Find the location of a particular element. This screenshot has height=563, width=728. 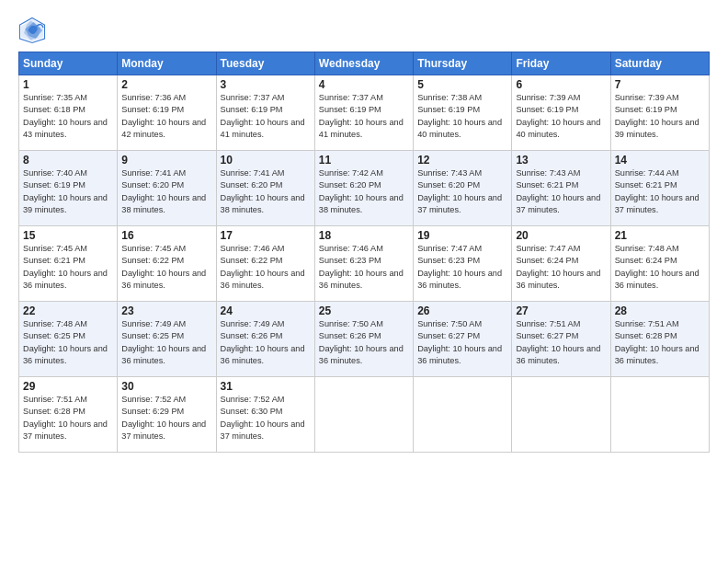

day-number: 3 is located at coordinates (266, 85).